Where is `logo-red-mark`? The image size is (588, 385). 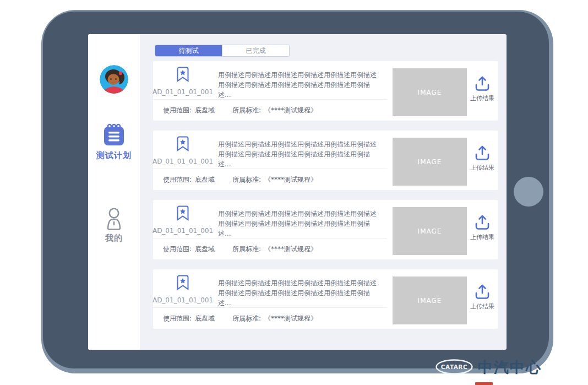
logo-red-mark is located at coordinates (484, 383).